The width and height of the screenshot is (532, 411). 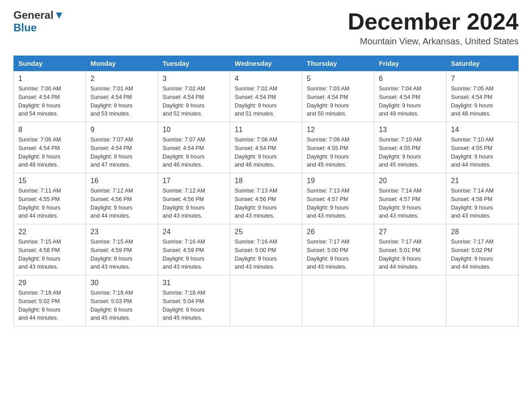 What do you see at coordinates (50, 254) in the screenshot?
I see `day-info: Sunrise: 7:15 AMSunset: 4:58 PMDaylight:…` at bounding box center [50, 254].